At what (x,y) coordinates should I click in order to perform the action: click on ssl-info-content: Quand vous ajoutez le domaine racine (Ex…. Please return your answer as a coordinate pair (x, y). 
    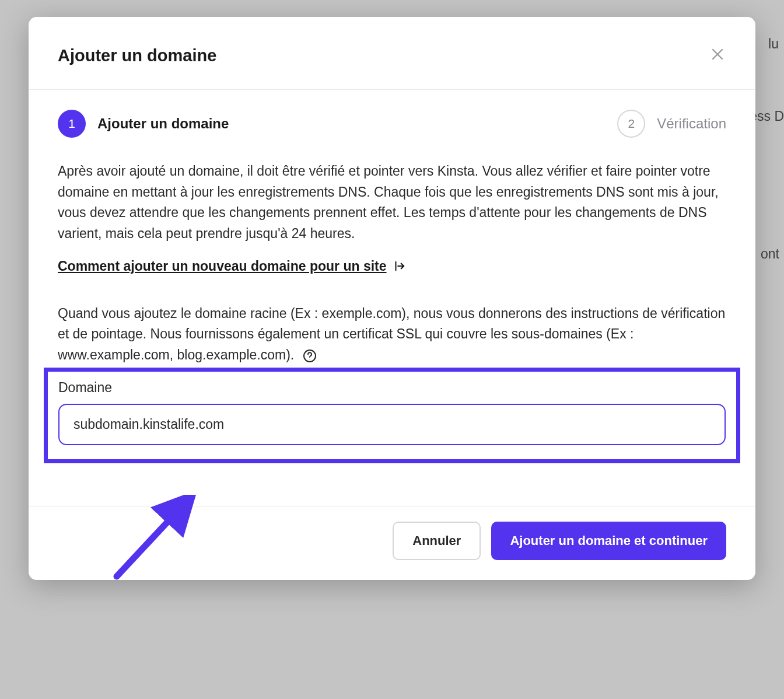
    Looking at the image, I should click on (391, 334).